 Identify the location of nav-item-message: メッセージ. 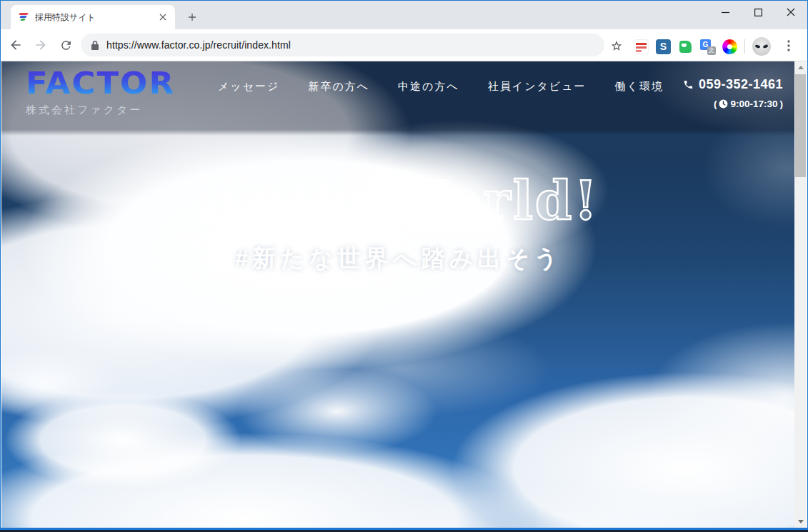
(249, 87).